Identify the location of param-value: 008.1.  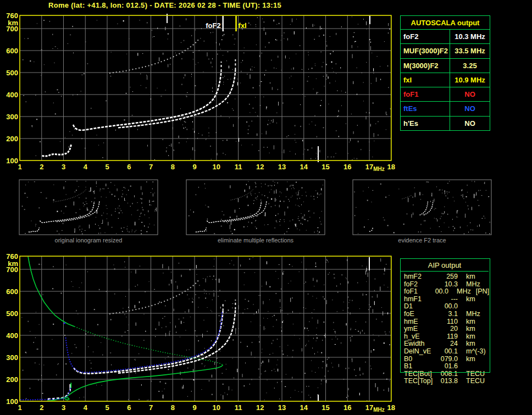
(448, 374).